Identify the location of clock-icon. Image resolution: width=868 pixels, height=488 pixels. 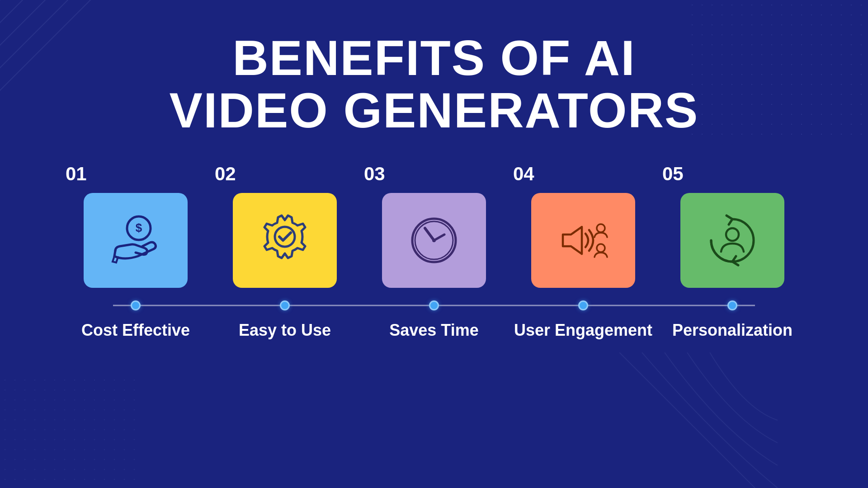
(434, 240).